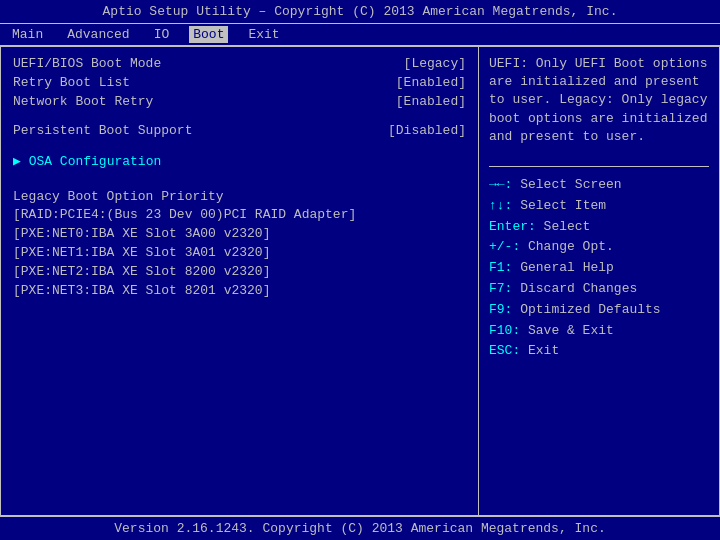 Image resolution: width=720 pixels, height=540 pixels. Describe the element at coordinates (208, 34) in the screenshot. I see `menu-boot: Boot` at that location.